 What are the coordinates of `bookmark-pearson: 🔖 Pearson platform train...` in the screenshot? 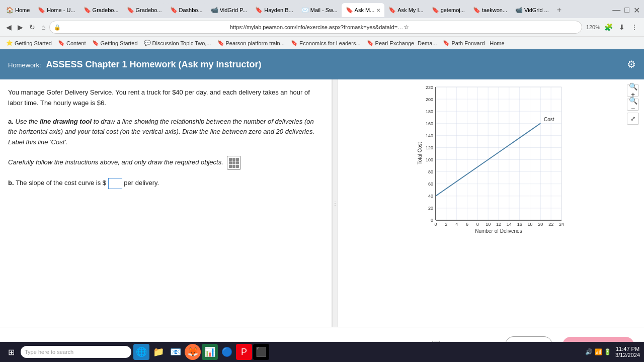 It's located at (251, 43).